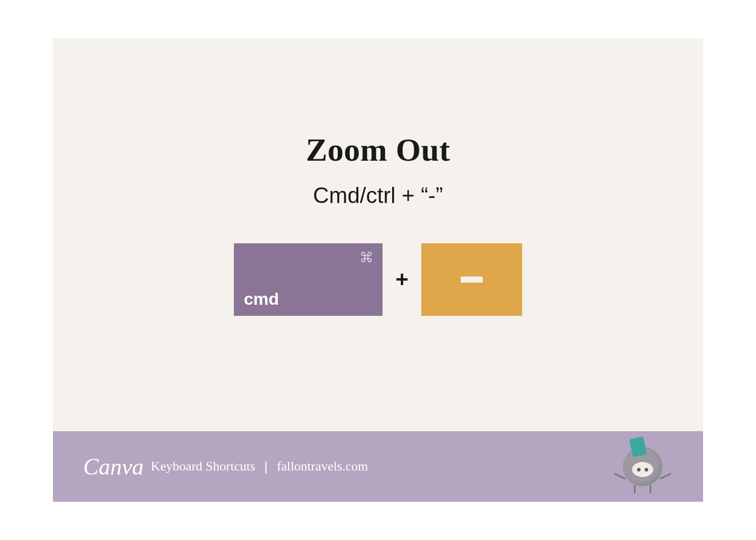  Describe the element at coordinates (366, 258) in the screenshot. I see `cmd-symbol-icon: ⌘` at that location.